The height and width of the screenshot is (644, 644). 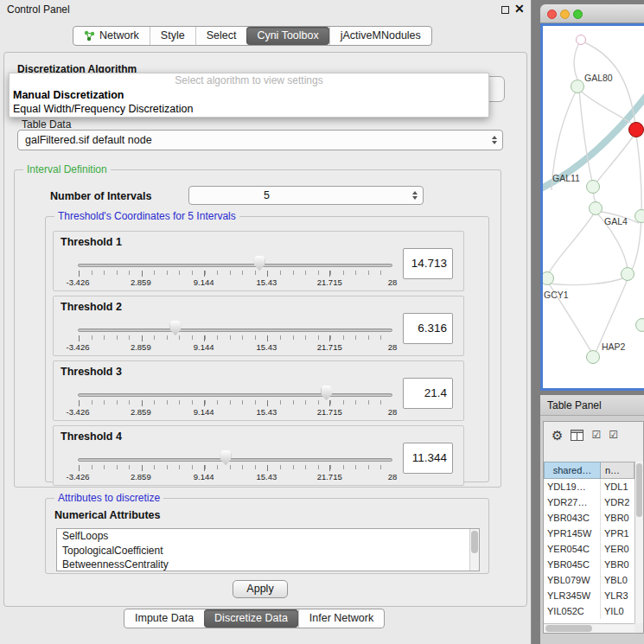 What do you see at coordinates (577, 436) in the screenshot?
I see `columns-icon` at bounding box center [577, 436].